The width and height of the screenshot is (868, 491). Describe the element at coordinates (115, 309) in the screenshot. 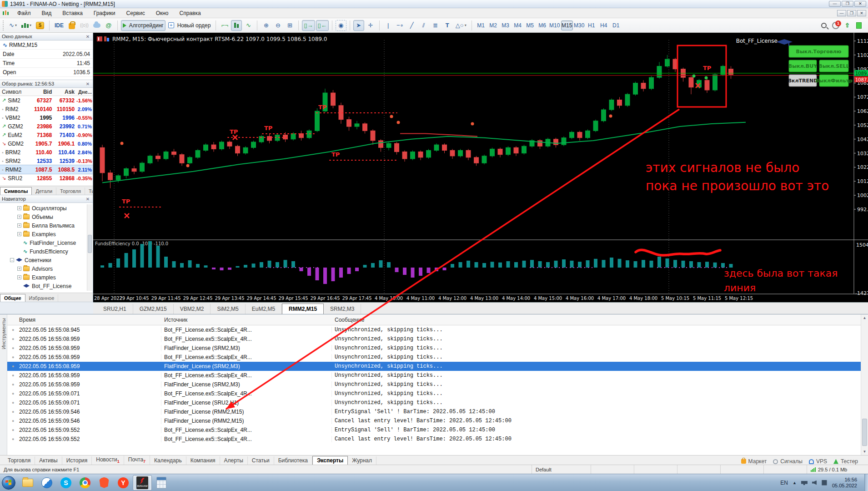

I see `chart-tab-SRU2,H1: SRU2,H1` at that location.